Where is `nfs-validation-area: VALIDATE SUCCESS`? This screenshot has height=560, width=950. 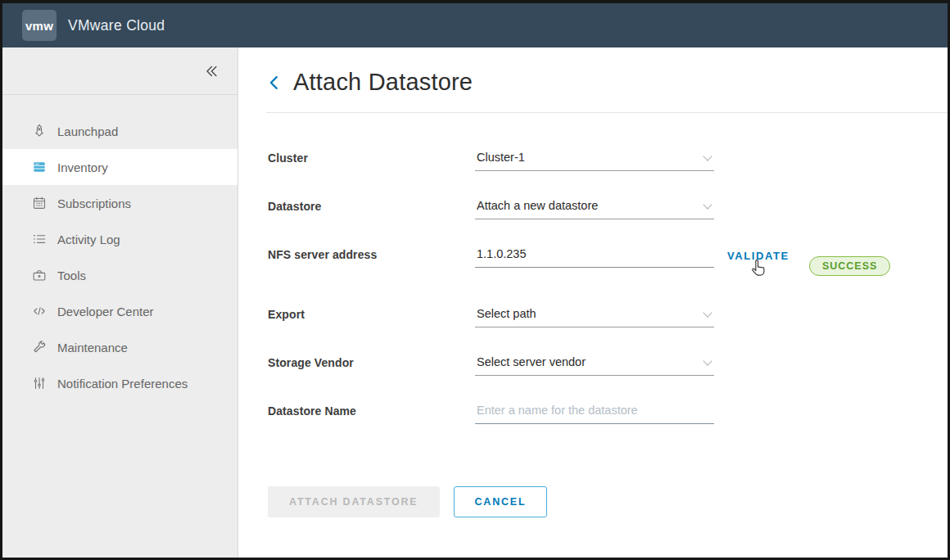
nfs-validation-area: VALIDATE SUCCESS is located at coordinates (803, 260).